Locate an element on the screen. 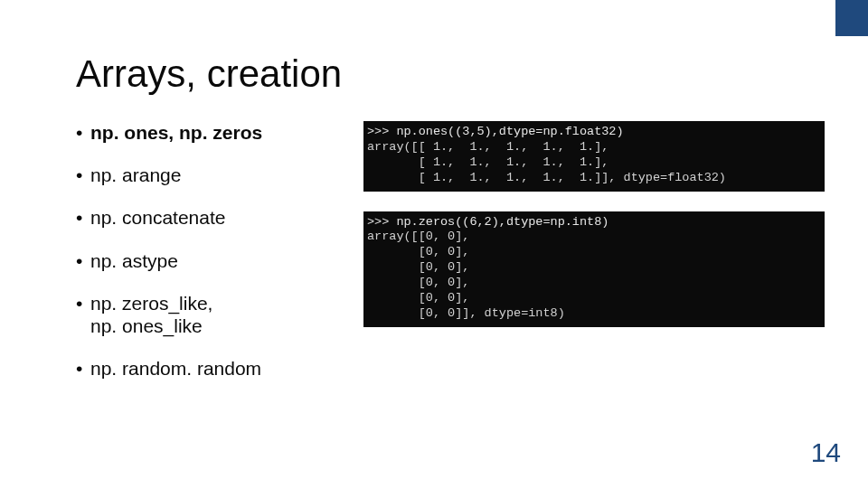 The height and width of the screenshot is (488, 868). output: array([[0, 0], [0, 0], [0, 0], [0, 0], [… is located at coordinates (467, 275).